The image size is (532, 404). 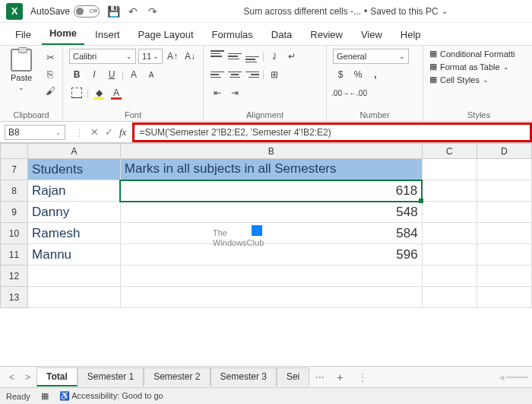 What do you see at coordinates (235, 75) in the screenshot?
I see `align-center-icon` at bounding box center [235, 75].